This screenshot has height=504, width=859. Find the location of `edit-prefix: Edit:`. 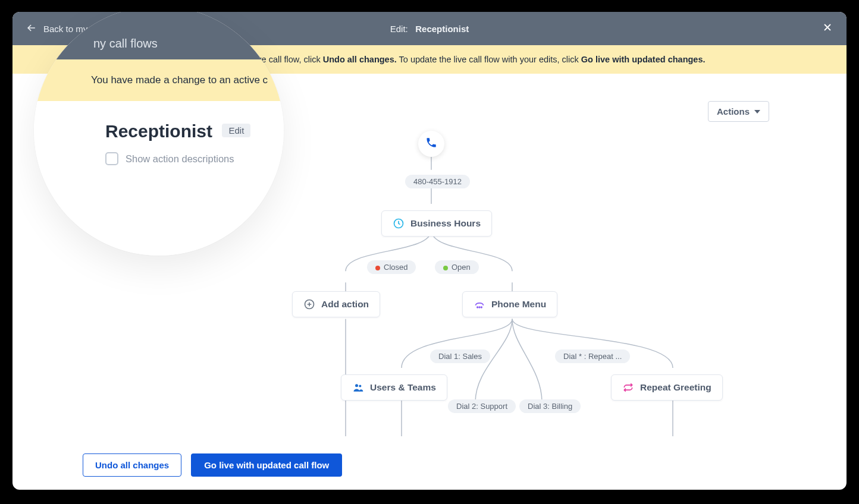

edit-prefix: Edit: is located at coordinates (399, 29).